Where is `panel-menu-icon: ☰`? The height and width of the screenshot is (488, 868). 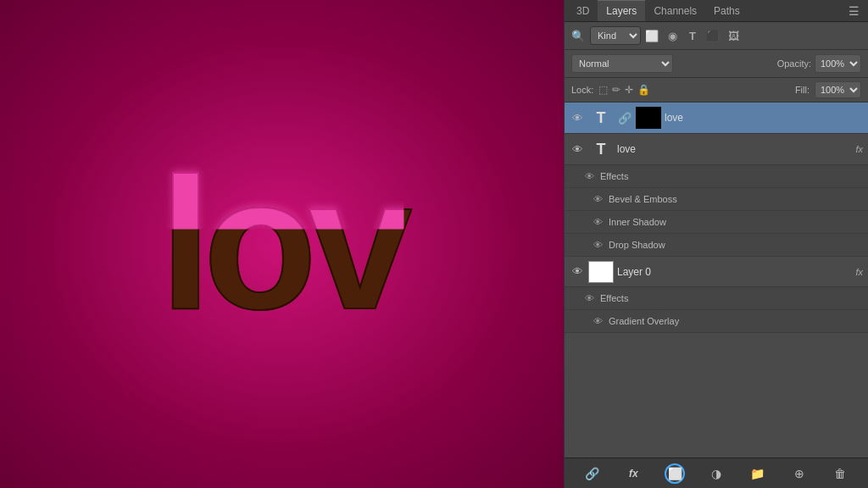
panel-menu-icon: ☰ is located at coordinates (854, 11).